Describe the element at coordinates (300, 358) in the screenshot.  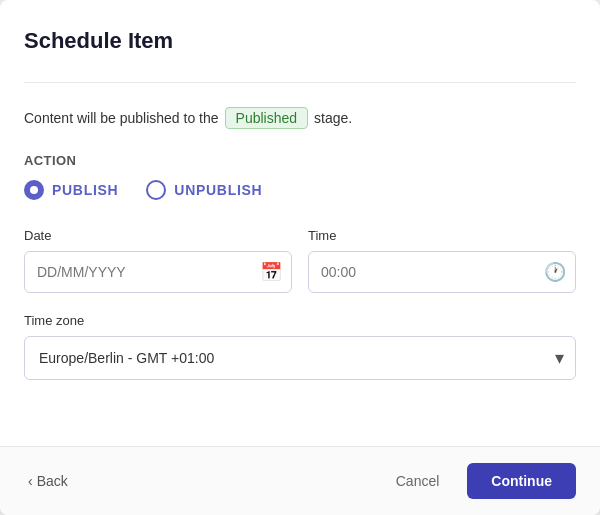
I see `timezone-select-wrapper: Europe/Berlin - GMT +01:00 ▾` at that location.